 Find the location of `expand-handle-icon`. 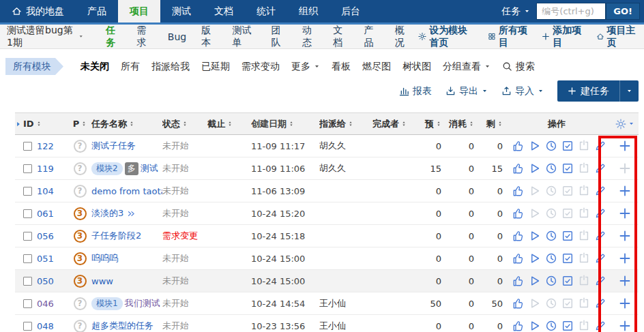

expand-handle-icon is located at coordinates (18, 124).